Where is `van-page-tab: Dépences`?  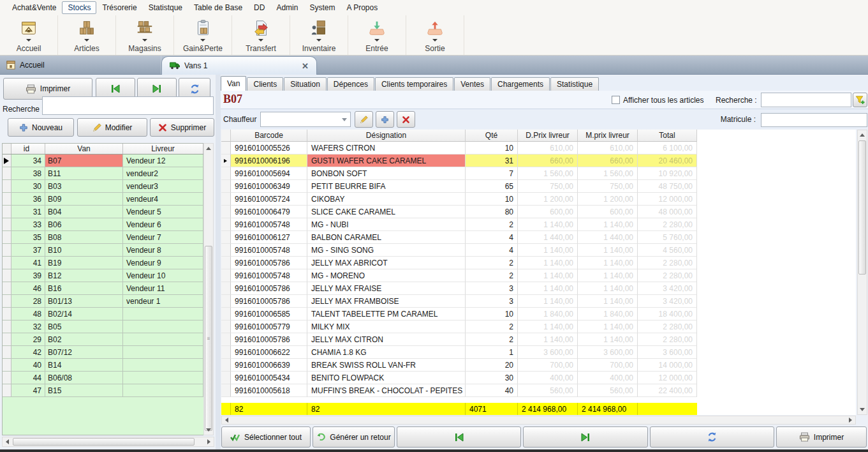 van-page-tab: Dépences is located at coordinates (351, 84).